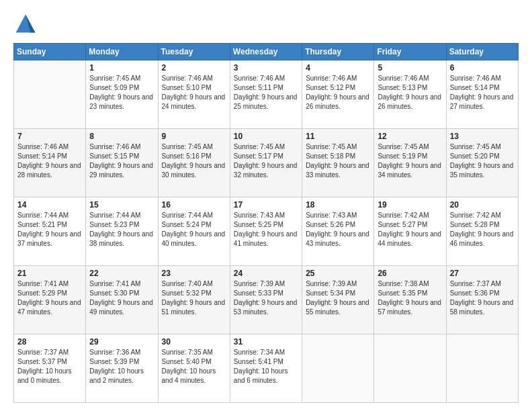 This screenshot has height=411, width=532. What do you see at coordinates (410, 273) in the screenshot?
I see `day-number: 26` at bounding box center [410, 273].